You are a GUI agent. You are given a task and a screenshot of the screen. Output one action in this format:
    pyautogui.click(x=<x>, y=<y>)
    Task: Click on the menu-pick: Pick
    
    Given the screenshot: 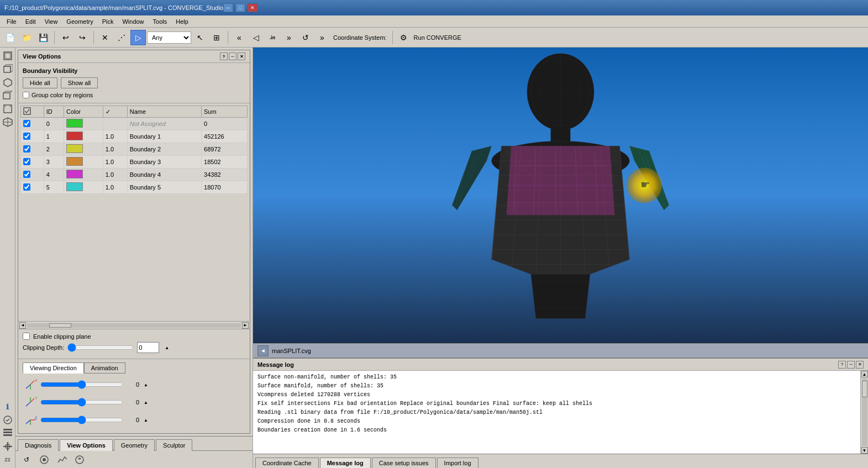 What is the action you would take?
    pyautogui.click(x=108, y=22)
    